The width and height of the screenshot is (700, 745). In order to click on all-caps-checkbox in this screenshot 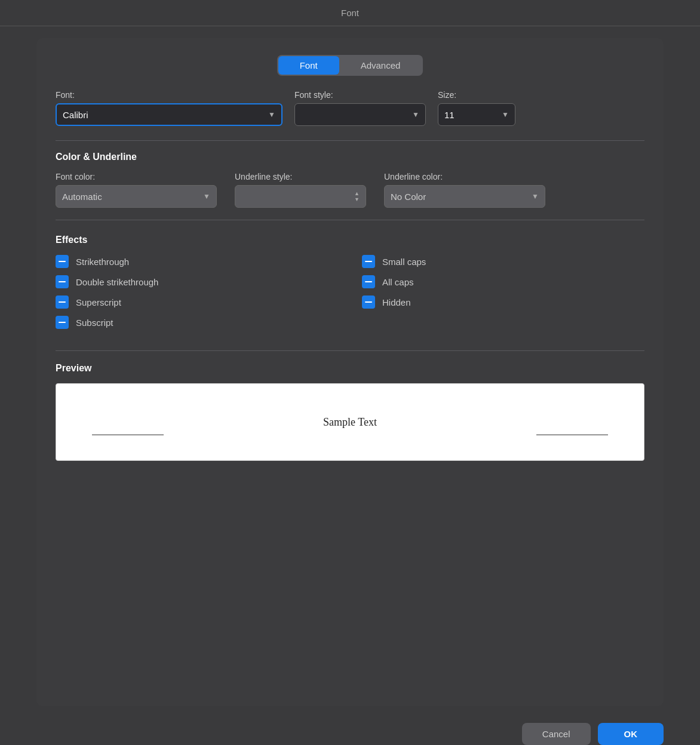, I will do `click(369, 282)`.